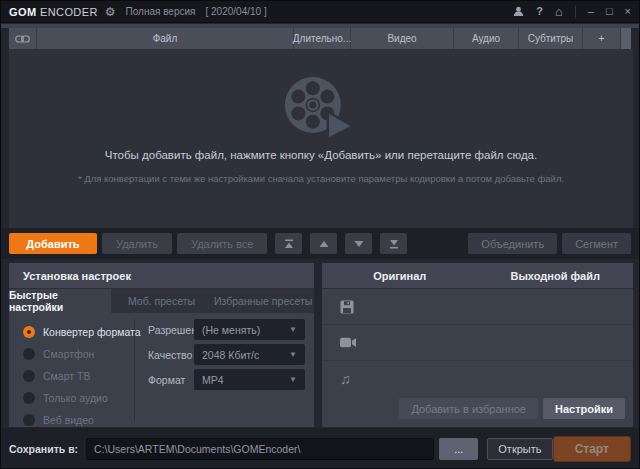 Image resolution: width=640 pixels, height=469 pixels. Describe the element at coordinates (628, 12) in the screenshot. I see `close-button: ×` at that location.